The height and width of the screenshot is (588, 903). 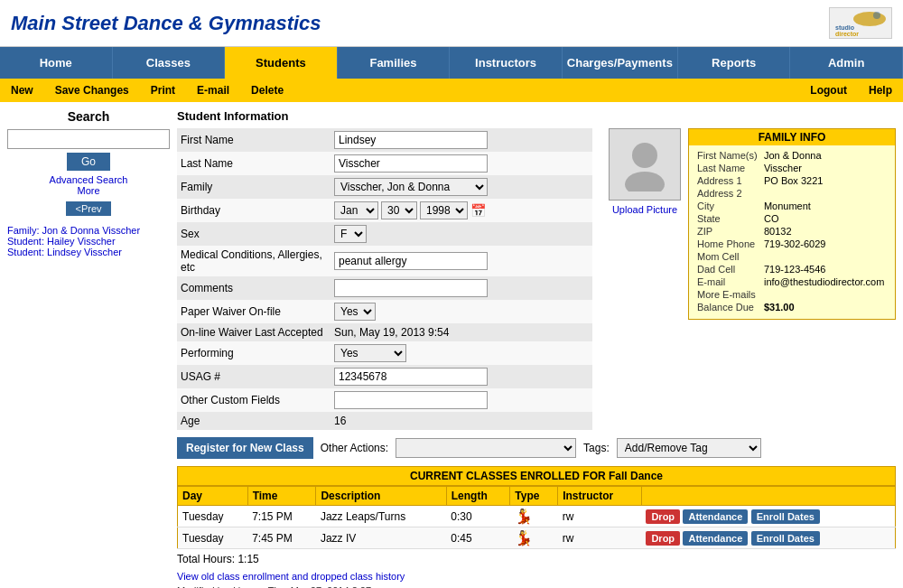 What do you see at coordinates (536, 576) in the screenshot?
I see `view-old-link: View old class enrollment and dropped cl…` at bounding box center [536, 576].